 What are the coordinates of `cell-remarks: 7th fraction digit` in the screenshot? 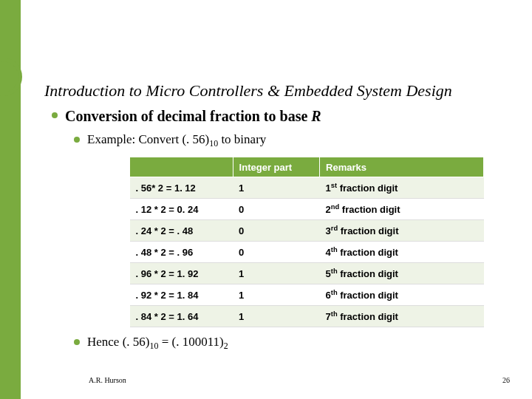 It's located at (402, 316).